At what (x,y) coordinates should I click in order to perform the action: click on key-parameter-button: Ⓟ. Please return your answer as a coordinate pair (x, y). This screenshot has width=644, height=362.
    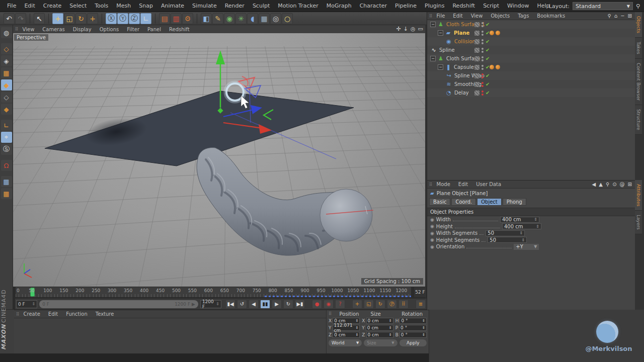
    Looking at the image, I should click on (392, 304).